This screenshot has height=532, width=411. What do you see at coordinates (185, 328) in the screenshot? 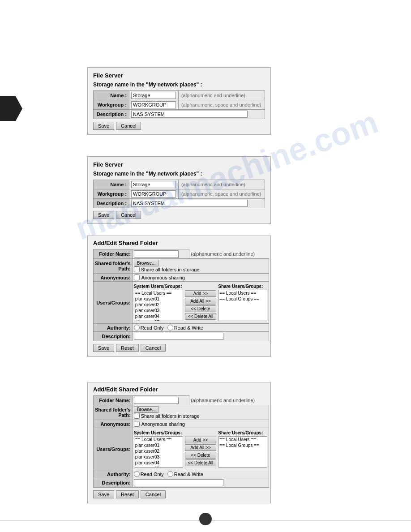
I see `read-write-radio-label-1: Read & Write` at bounding box center [185, 328].